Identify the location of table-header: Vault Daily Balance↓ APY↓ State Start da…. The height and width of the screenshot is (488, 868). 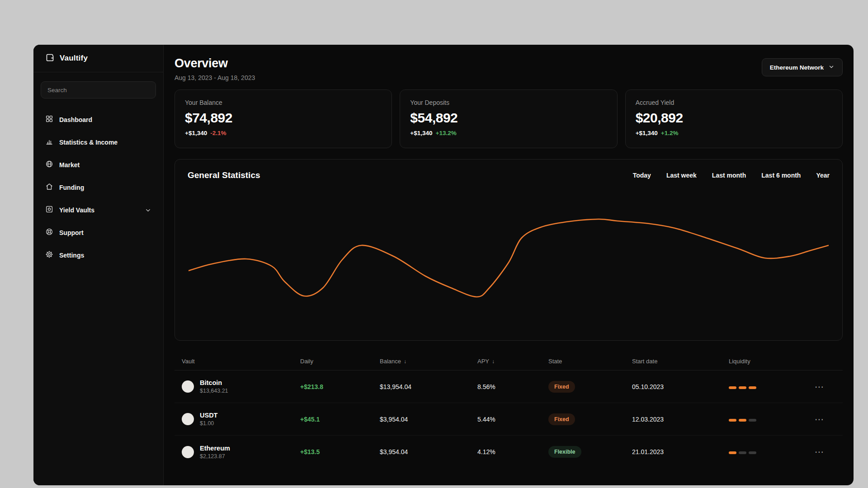
(509, 361).